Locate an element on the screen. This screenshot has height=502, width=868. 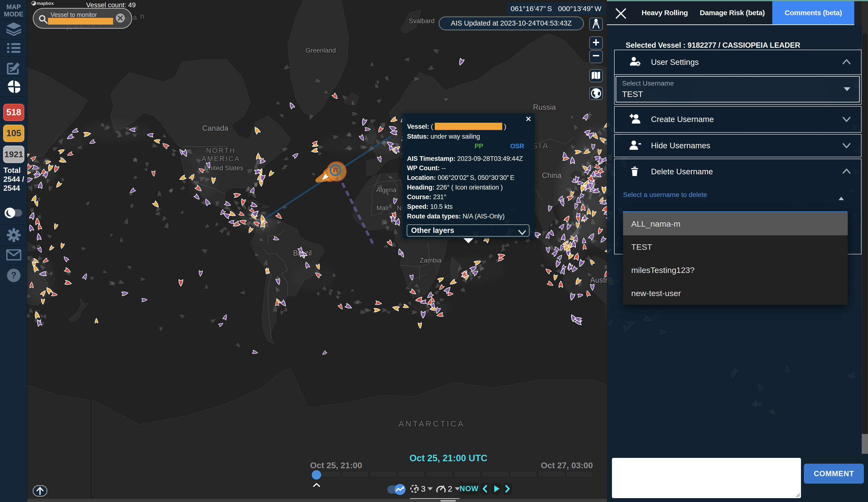
svg-text: Mali is located at coordinates (382, 208).